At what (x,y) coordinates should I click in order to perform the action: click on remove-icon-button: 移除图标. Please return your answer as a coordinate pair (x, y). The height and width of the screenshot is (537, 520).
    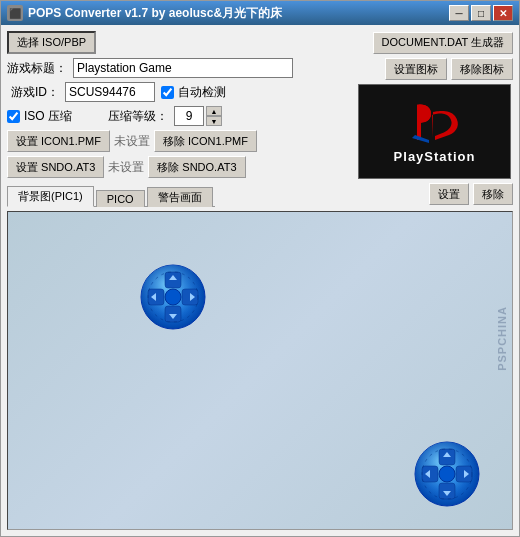
    Looking at the image, I should click on (482, 69).